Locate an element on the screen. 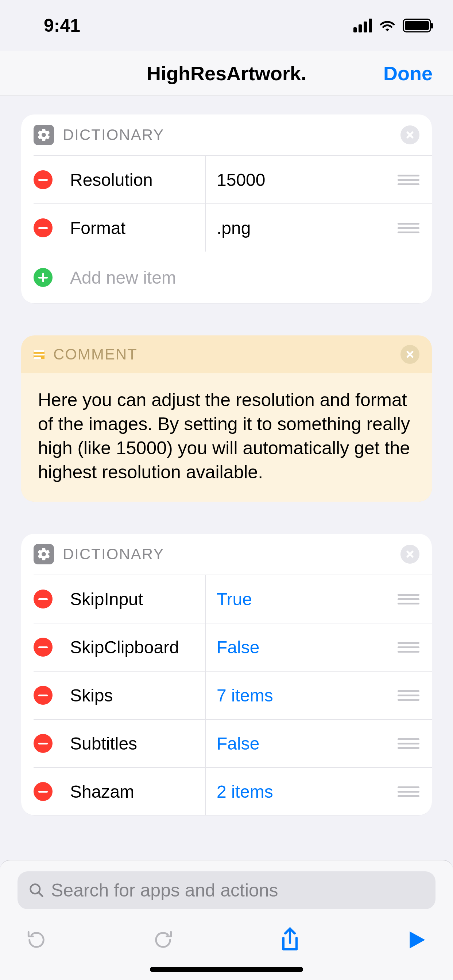 The image size is (453, 980). dictionary-value: .png is located at coordinates (303, 228).